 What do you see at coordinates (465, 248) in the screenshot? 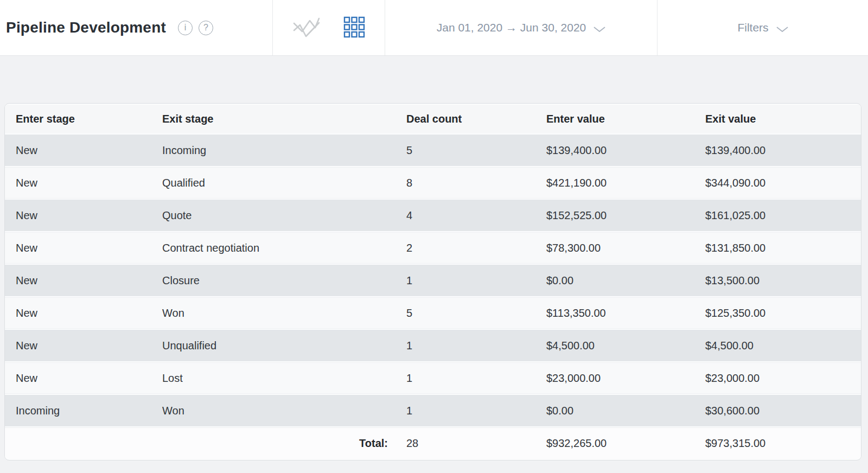
I see `cell-deal-count: 2` at bounding box center [465, 248].